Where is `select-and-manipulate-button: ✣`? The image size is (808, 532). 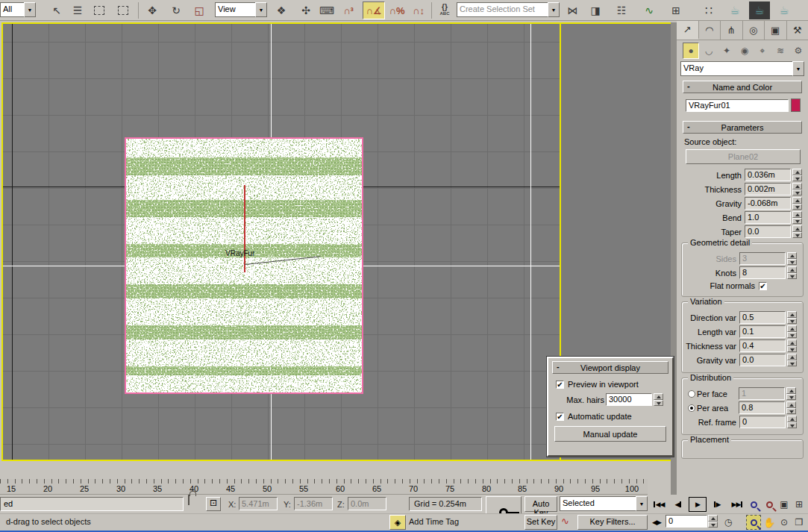 select-and-manipulate-button: ✣ is located at coordinates (306, 10).